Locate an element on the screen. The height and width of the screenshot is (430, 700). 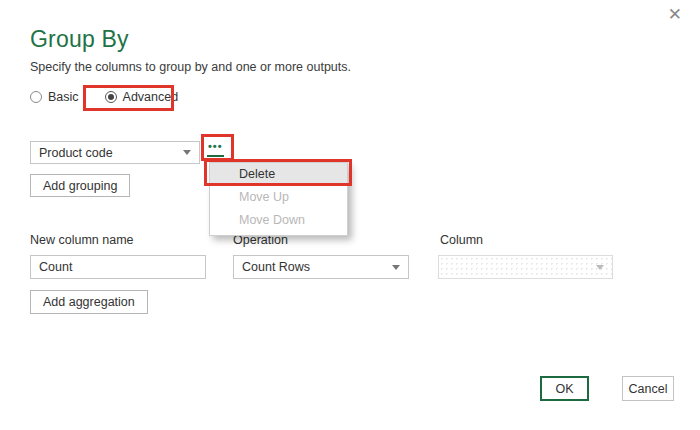
column-label: Column is located at coordinates (462, 240).